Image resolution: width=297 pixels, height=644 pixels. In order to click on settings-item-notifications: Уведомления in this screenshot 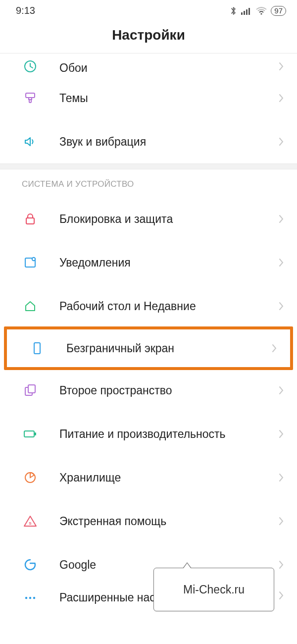, I will do `click(148, 263)`.